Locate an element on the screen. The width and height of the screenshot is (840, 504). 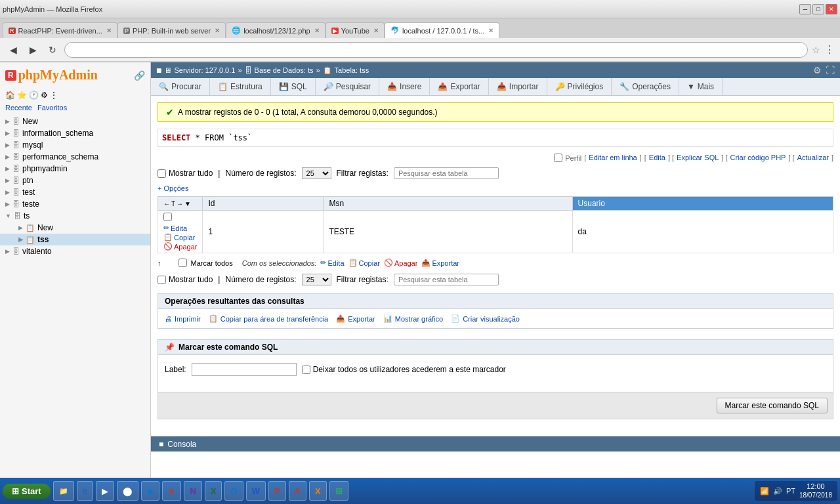
op-view: 📄 Criar visualização is located at coordinates (486, 319).